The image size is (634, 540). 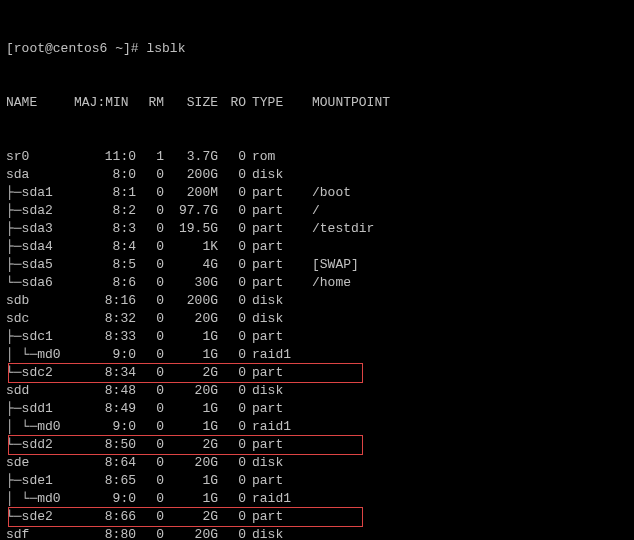 What do you see at coordinates (191, 247) in the screenshot?
I see `cell-size: 1K` at bounding box center [191, 247].